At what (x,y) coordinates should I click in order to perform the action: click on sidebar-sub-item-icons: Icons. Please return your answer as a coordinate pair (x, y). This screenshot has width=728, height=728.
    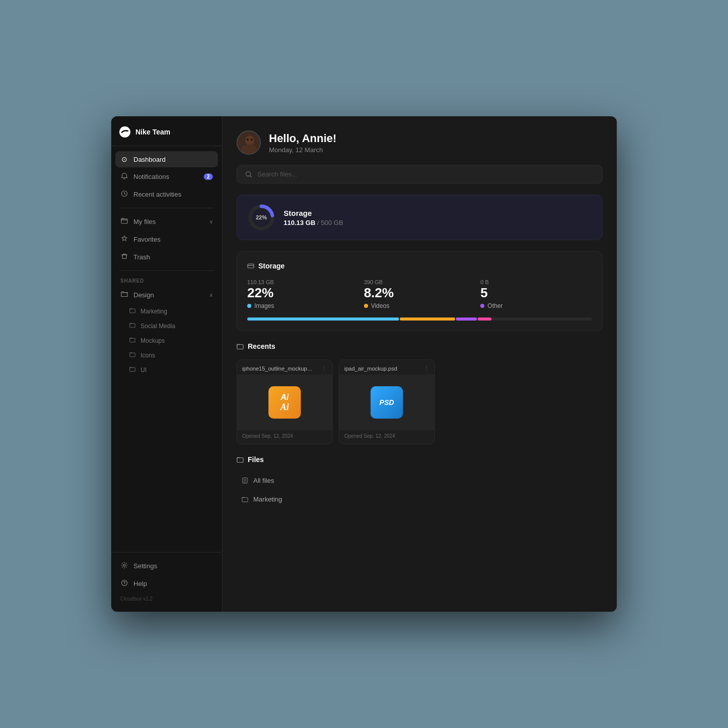
    Looking at the image, I should click on (167, 355).